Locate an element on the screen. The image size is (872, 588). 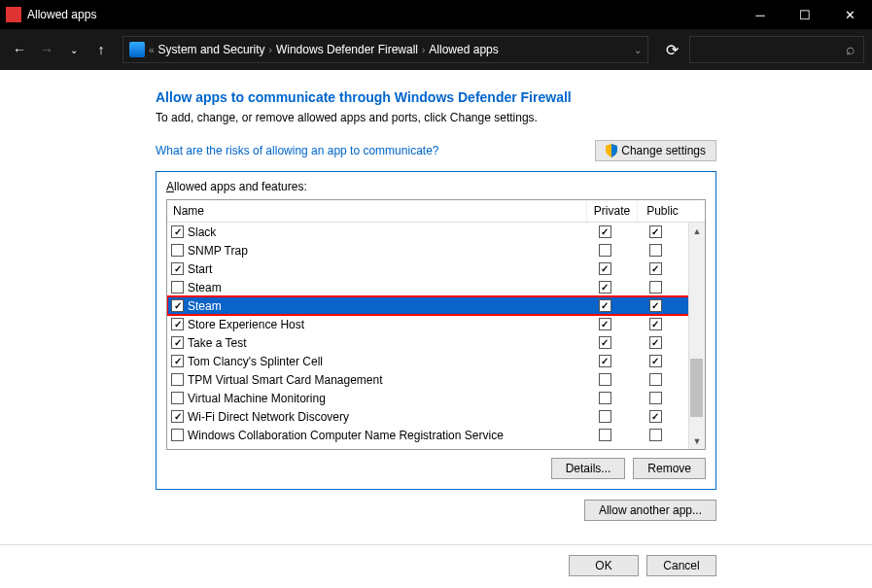
allow-another-app-button: Allow another app... is located at coordinates (650, 510).